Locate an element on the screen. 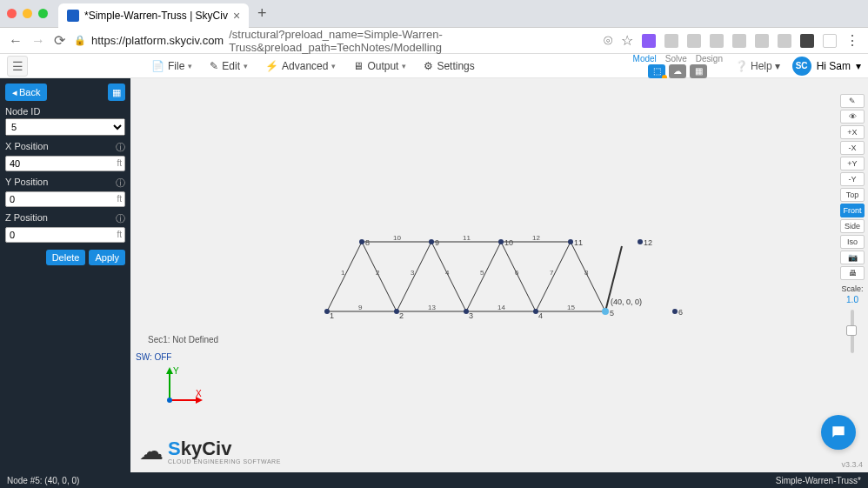 Image resolution: width=868 pixels, height=488 pixels. monitor-icon: 🖥 is located at coordinates (358, 66).